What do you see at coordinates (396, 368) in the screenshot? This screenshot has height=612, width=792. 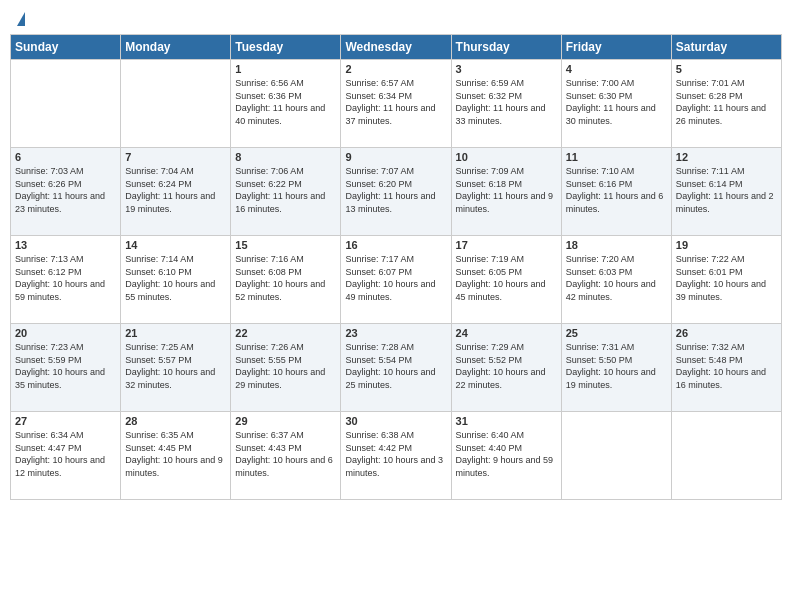 I see `calendar-week-row: 20Sunrise: 7:23 AMSunset: 5:59 PMDayligh…` at bounding box center [396, 368].